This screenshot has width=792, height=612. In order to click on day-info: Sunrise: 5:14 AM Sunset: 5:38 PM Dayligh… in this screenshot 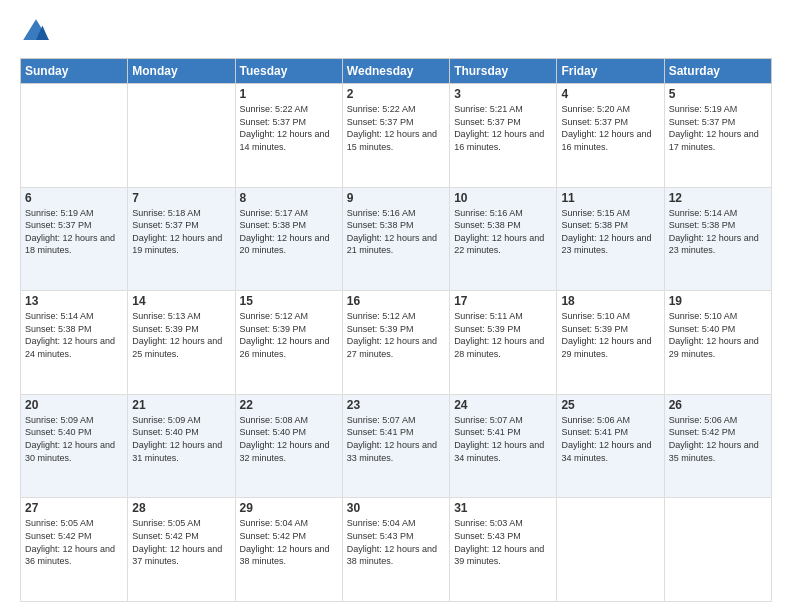, I will do `click(74, 335)`.